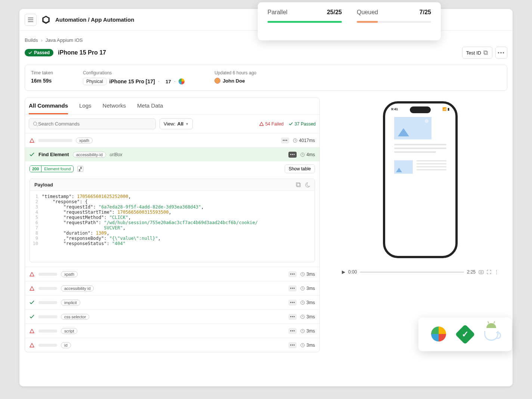  I want to click on queued-value: 7/25, so click(425, 12).